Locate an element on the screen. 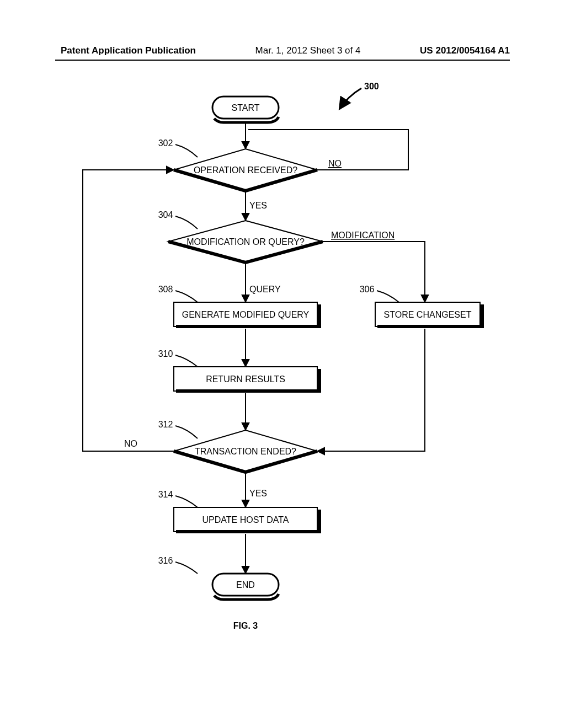 Image resolution: width=565 pixels, height=728 pixels. ref-308: 308 is located at coordinates (178, 293).